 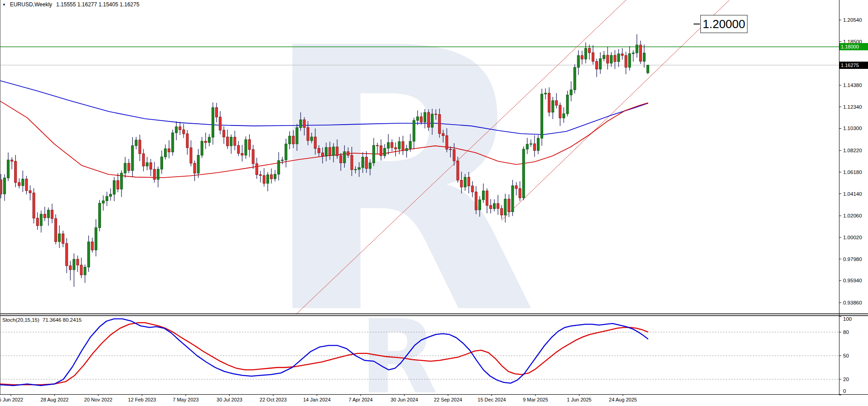 I want to click on price-annotation-label: 1.20000, so click(x=724, y=24).